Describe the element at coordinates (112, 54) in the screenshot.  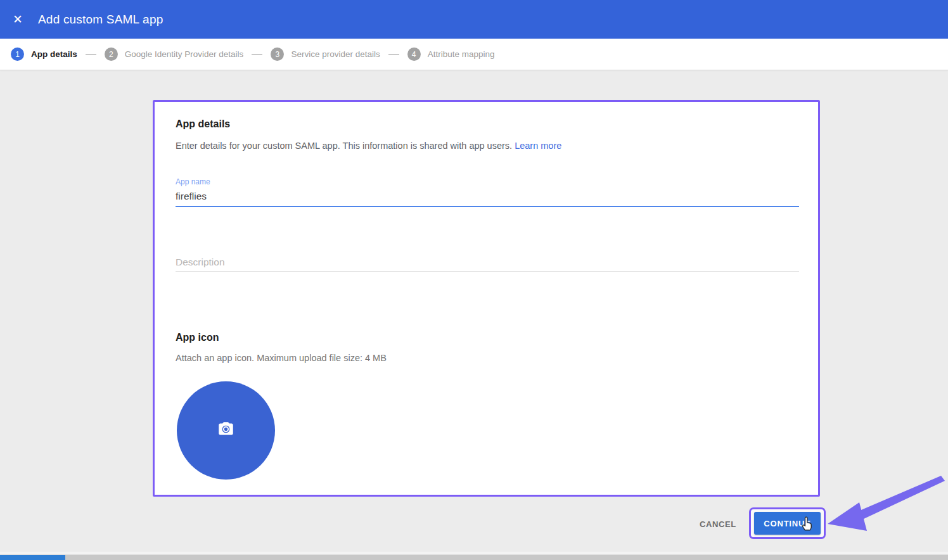
I see `step-2-circle: 2` at that location.